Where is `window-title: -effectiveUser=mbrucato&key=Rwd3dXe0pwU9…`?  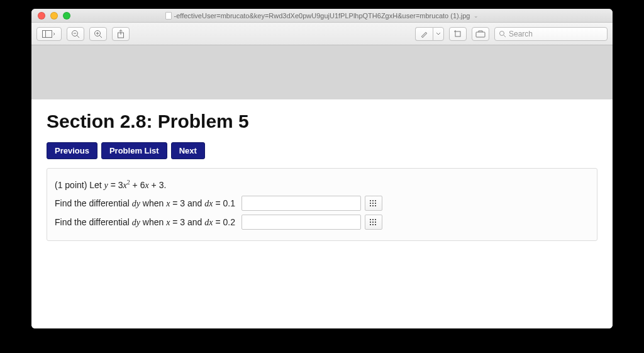
window-title: -effectiveUser=mbrucato&key=Rwd3dXe0pwU9… is located at coordinates (322, 16).